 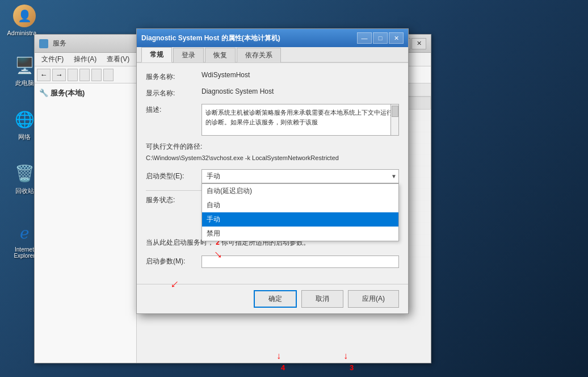 I want to click on startup-option-auto: 自动, so click(x=300, y=206).